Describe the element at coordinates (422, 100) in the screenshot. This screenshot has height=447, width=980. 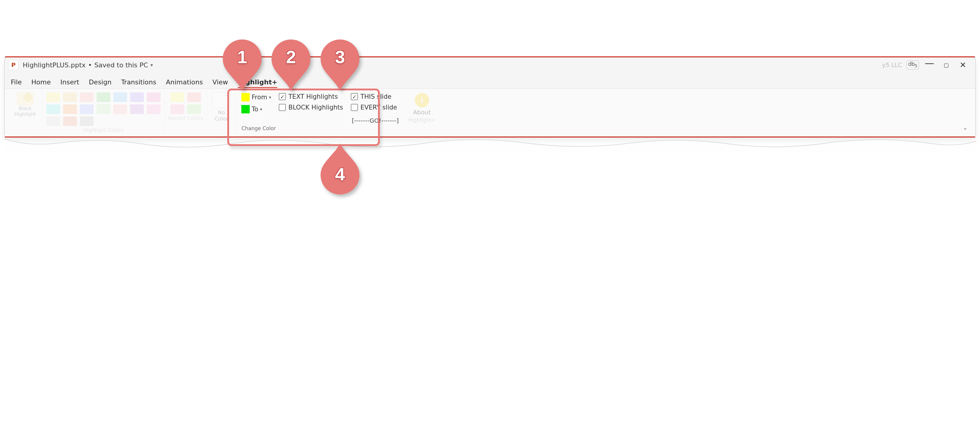
I see `info-icon` at that location.